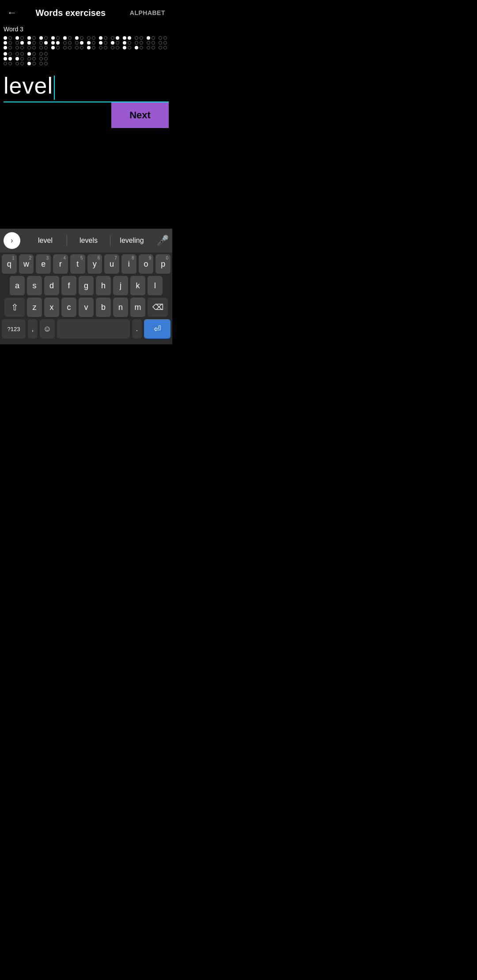 This screenshot has height=980, width=477. Describe the element at coordinates (112, 264) in the screenshot. I see `key-u: 7u` at that location.